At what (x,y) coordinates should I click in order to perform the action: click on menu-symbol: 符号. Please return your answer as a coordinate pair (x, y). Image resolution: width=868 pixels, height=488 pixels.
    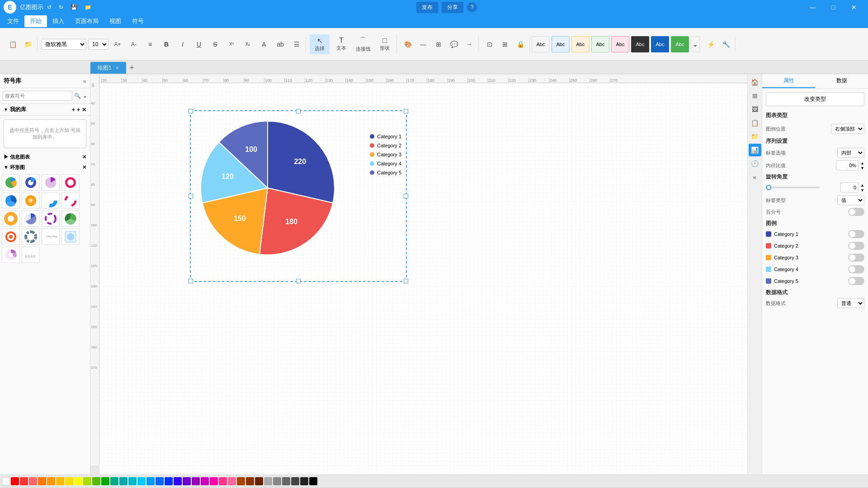
    Looking at the image, I should click on (138, 21).